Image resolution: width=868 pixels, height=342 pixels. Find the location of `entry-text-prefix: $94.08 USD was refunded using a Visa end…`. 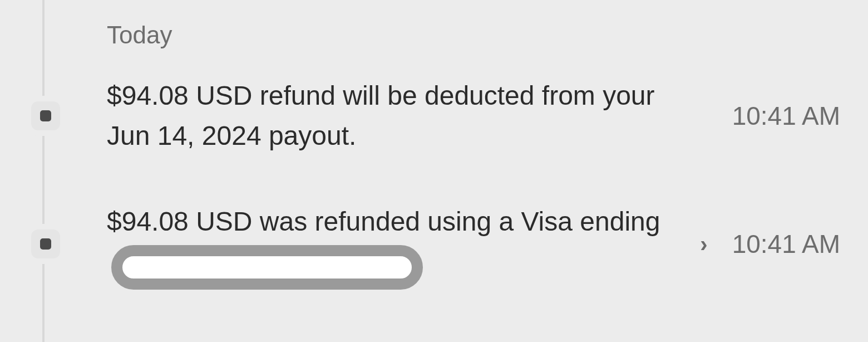

entry-text-prefix: $94.08 USD was refunded using a Visa end… is located at coordinates (383, 222).